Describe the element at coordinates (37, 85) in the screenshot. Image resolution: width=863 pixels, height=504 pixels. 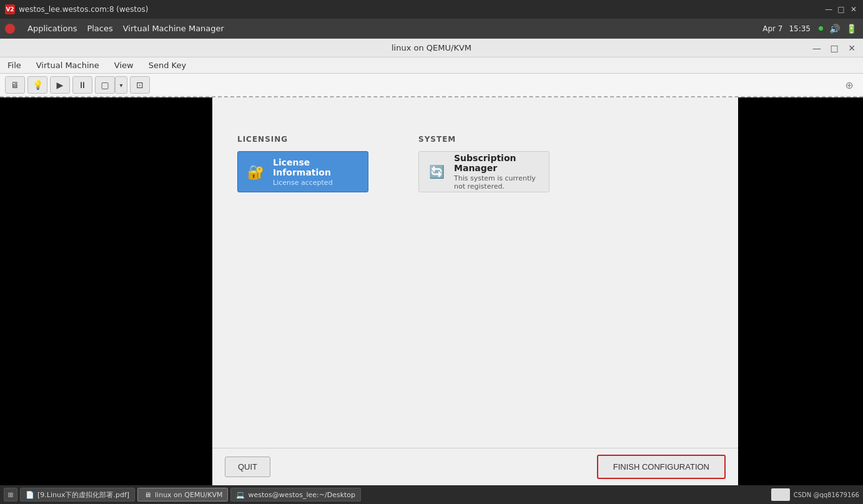
I see `tb-bulb-button: 💡` at that location.